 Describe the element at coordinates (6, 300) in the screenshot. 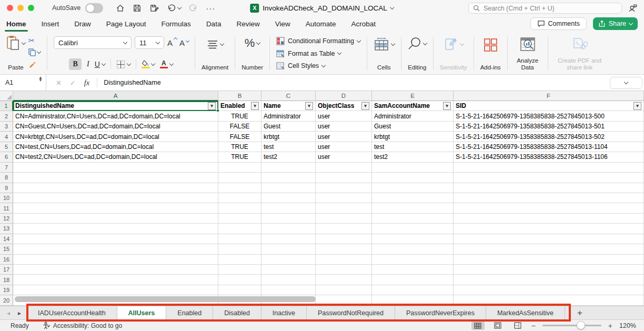

I see `row-header-20: 20` at that location.